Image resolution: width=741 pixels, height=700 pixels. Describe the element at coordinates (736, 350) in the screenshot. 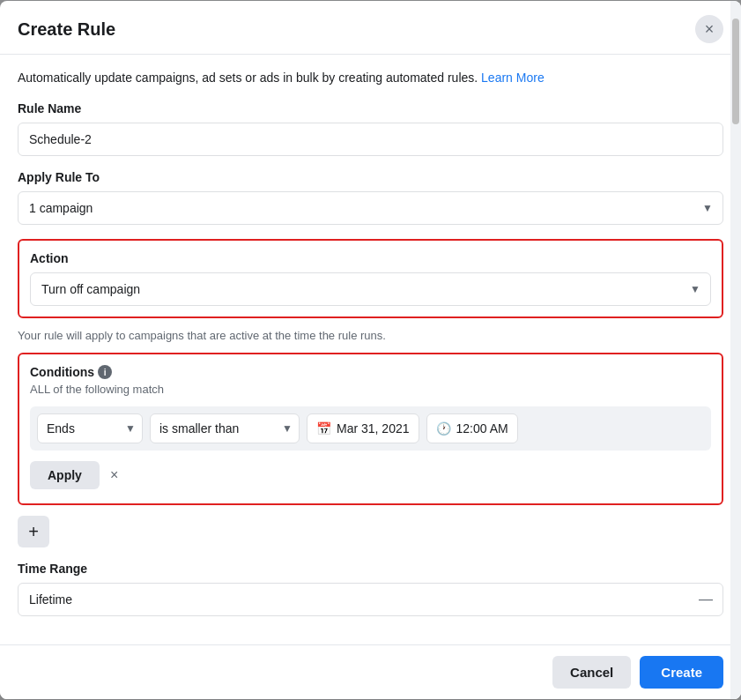

I see `scrollbar-track` at that location.